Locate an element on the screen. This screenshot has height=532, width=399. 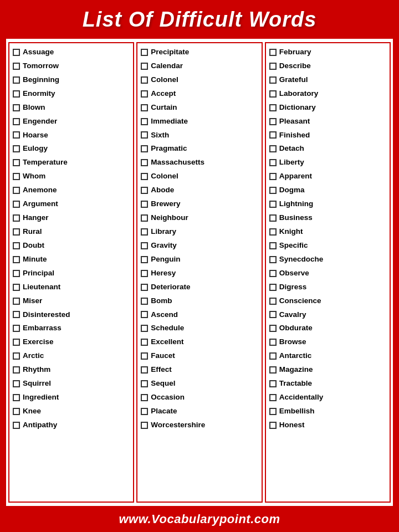
word-label: Whom is located at coordinates (34, 176).